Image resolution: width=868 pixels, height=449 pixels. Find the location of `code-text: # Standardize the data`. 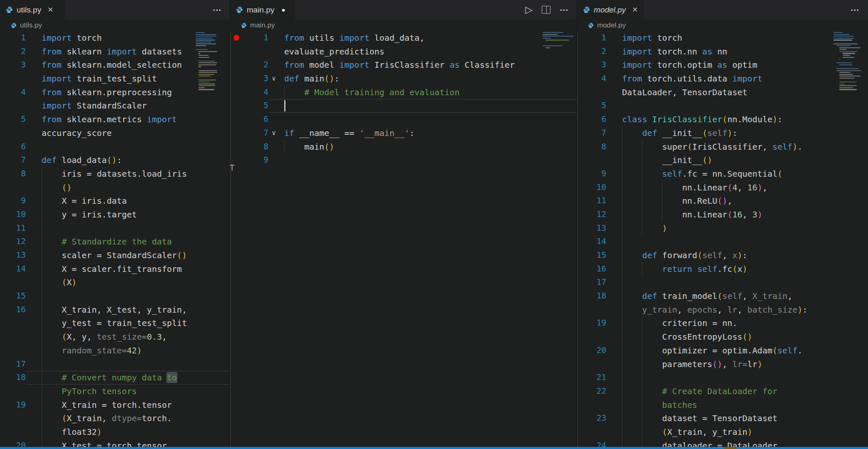

code-text: # Standardize the data is located at coordinates (133, 242).